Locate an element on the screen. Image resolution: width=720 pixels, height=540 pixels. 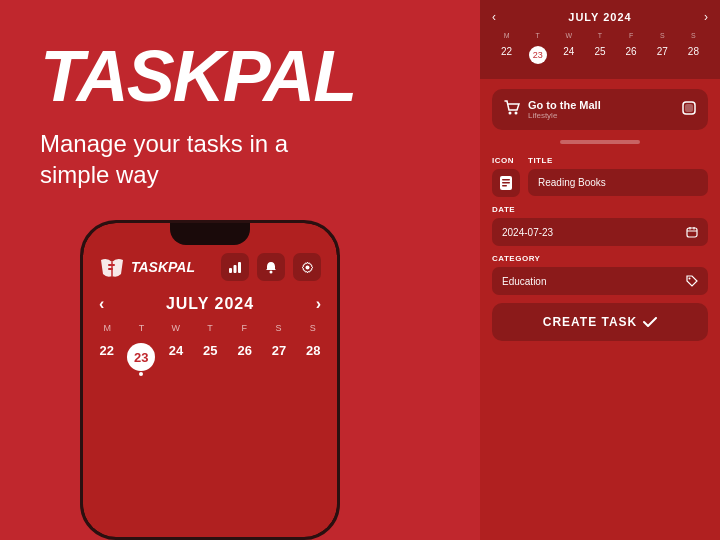
date-24: 24 is located at coordinates (176, 360).